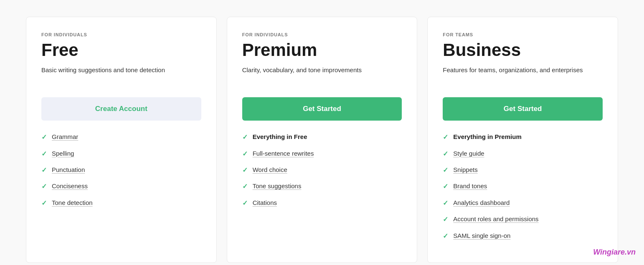 This screenshot has width=644, height=265. I want to click on list-item: ✓Account roles and permissions, so click(523, 220).